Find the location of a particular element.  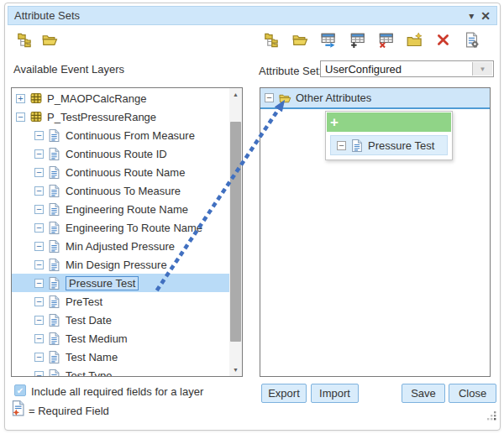

attribute-set-label: Attribute Set: is located at coordinates (291, 71).